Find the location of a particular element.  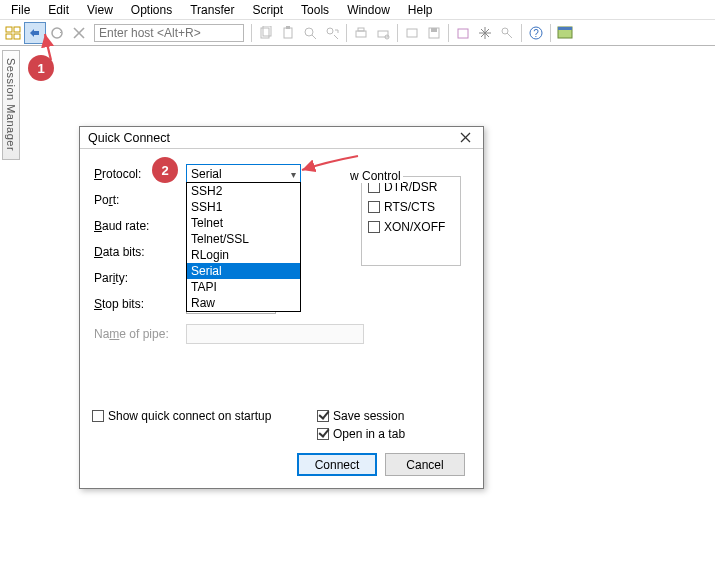

spacer is located at coordinates (204, 434).